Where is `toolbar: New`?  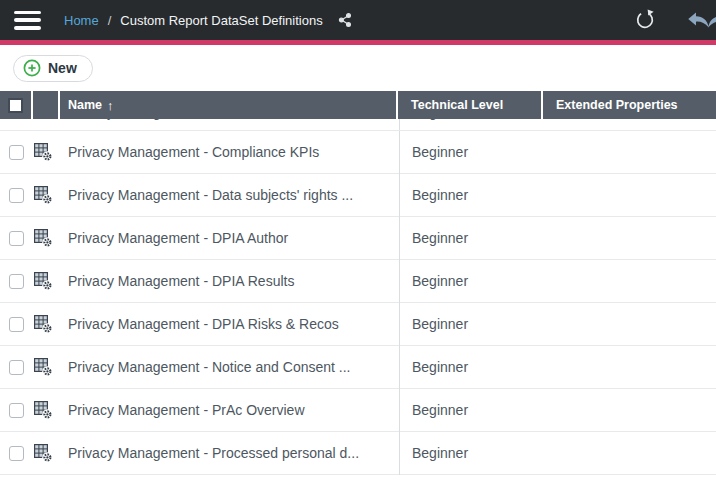
toolbar: New is located at coordinates (358, 68).